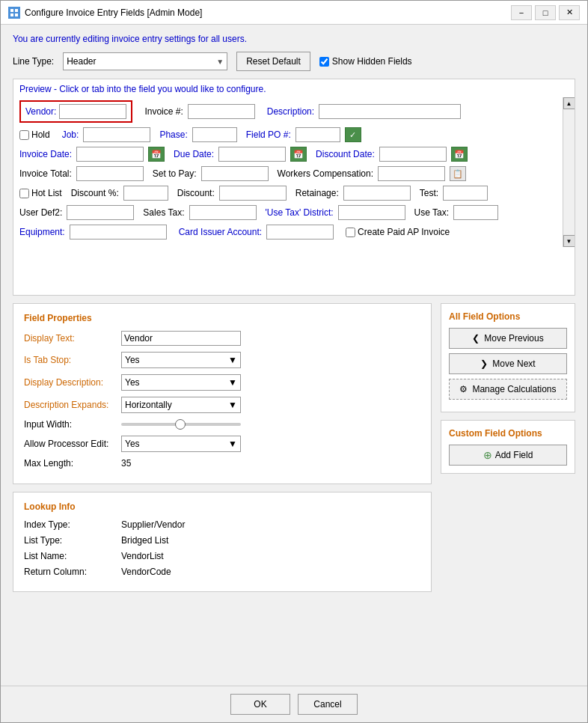  I want to click on display-description-dropdown: Yes ▼, so click(181, 382).